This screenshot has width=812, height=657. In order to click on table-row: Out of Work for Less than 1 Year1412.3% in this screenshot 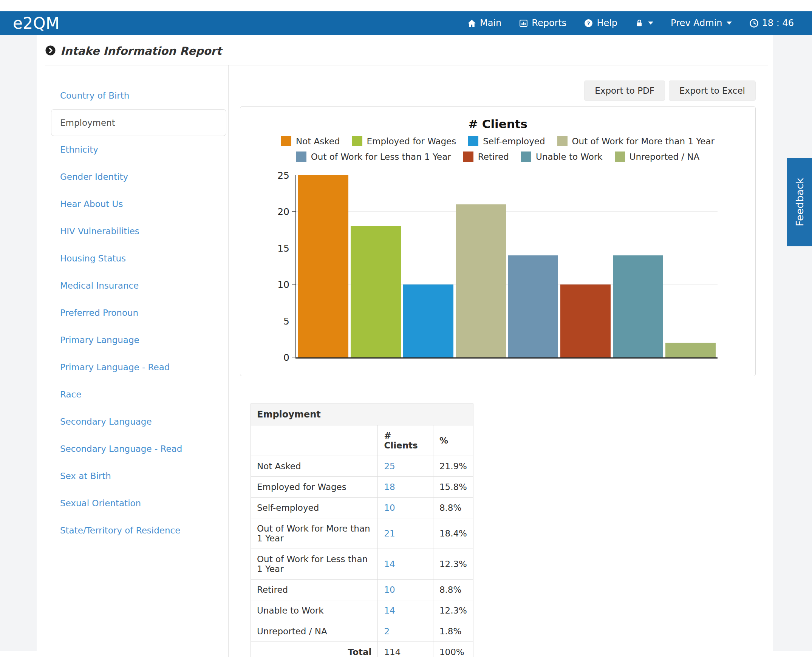, I will do `click(362, 564)`.